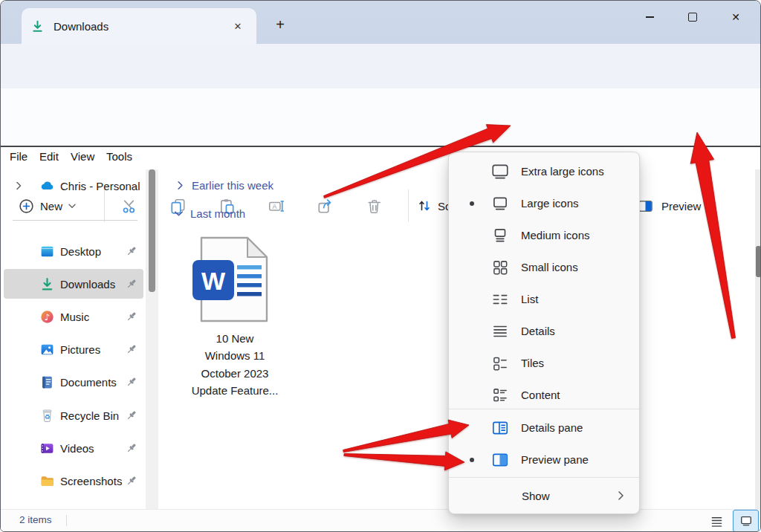  Describe the element at coordinates (404, 461) in the screenshot. I see `arrow-to-preview-pane` at that location.